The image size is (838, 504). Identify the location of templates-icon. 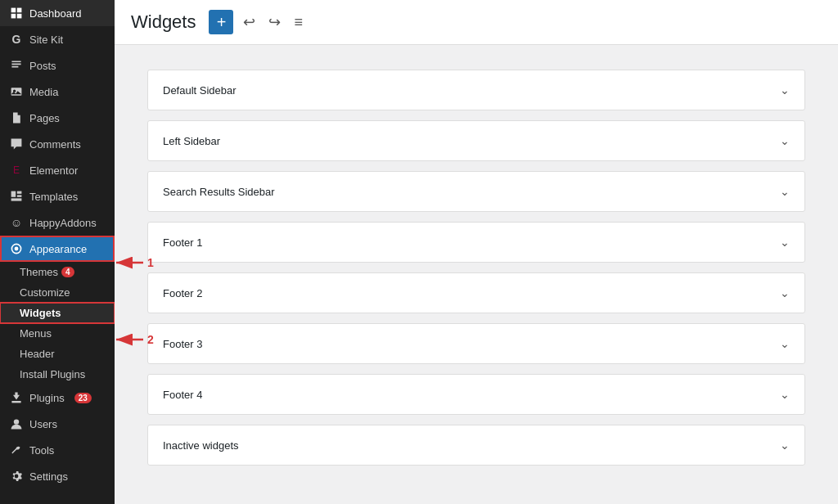
(16, 196).